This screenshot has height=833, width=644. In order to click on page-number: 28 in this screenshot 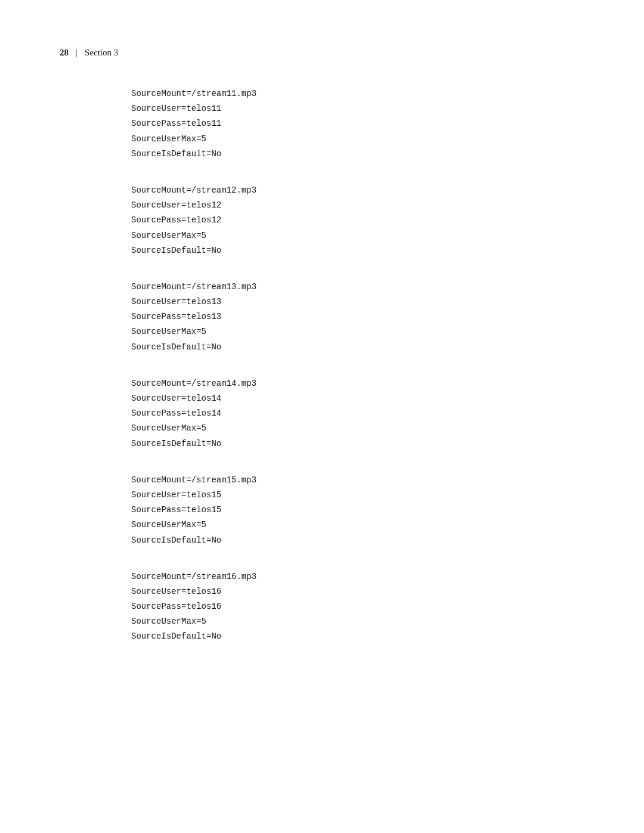, I will do `click(64, 52)`.